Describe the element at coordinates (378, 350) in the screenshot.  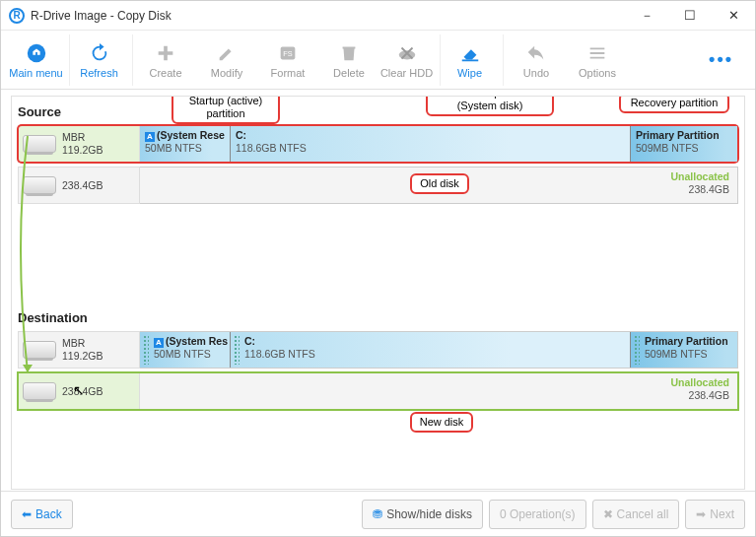
I see `destination-disk-1: MBR 119.2GB A(System Res 50MB NTFS C: 11…` at that location.